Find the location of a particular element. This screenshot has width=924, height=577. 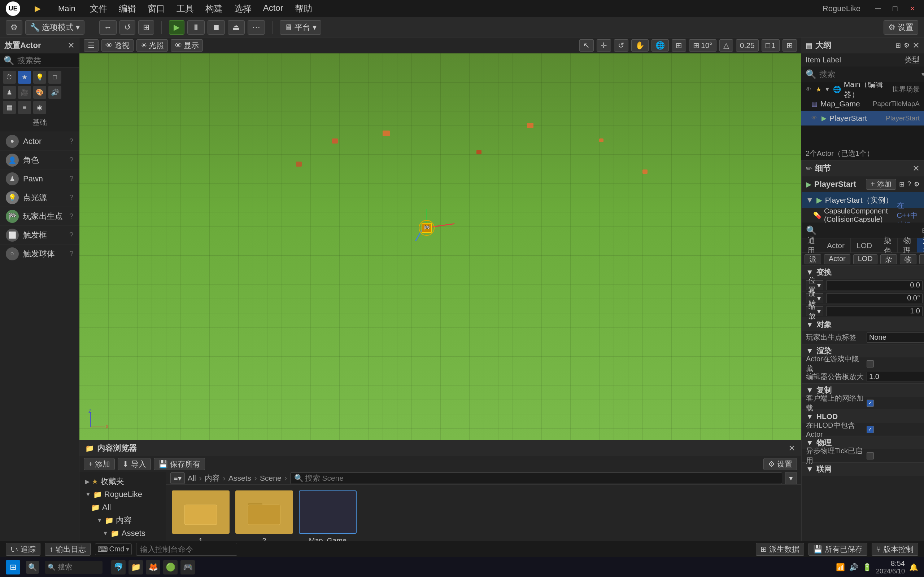

ue-logo: UE is located at coordinates (13, 9).